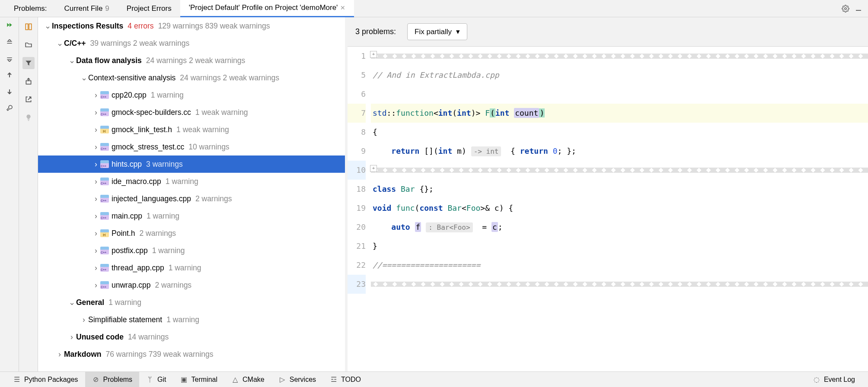 The image size is (868, 387). What do you see at coordinates (191, 95) in the screenshot?
I see `tree-row: ›cpp20.cpp1 warning` at bounding box center [191, 95].